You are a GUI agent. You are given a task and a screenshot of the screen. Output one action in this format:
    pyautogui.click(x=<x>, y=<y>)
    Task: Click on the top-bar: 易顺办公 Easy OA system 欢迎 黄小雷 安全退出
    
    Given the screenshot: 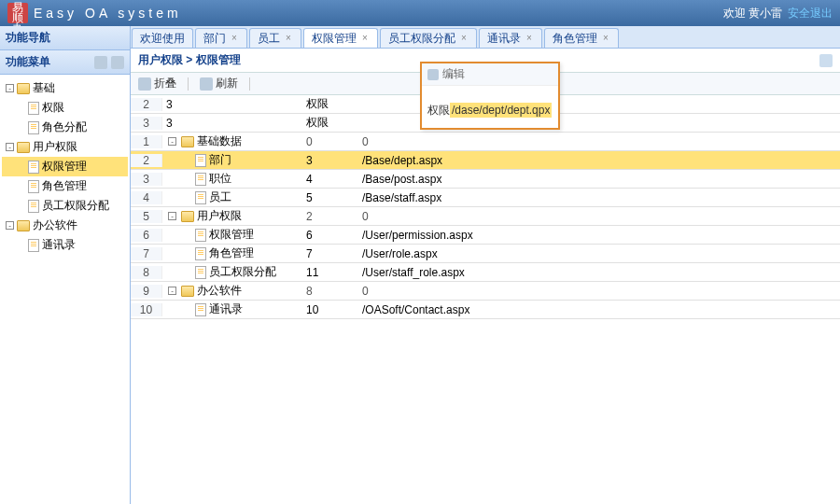 What is the action you would take?
    pyautogui.click(x=420, y=13)
    